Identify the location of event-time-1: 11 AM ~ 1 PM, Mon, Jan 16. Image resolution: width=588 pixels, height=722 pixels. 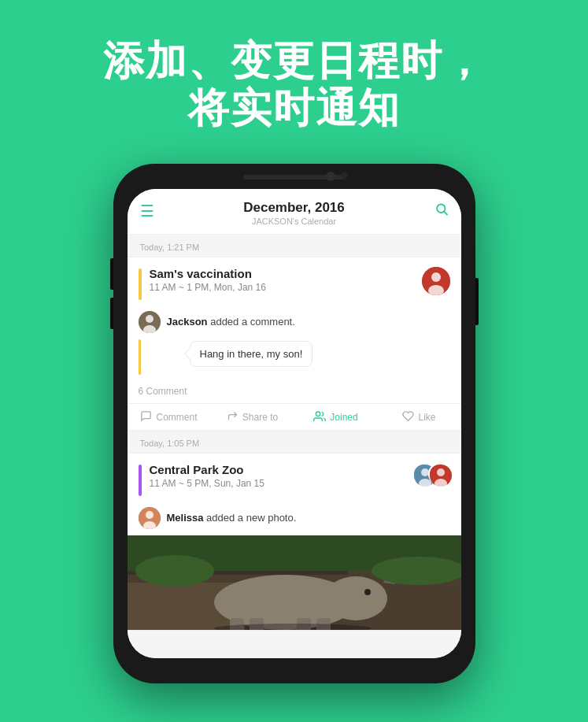
(286, 287).